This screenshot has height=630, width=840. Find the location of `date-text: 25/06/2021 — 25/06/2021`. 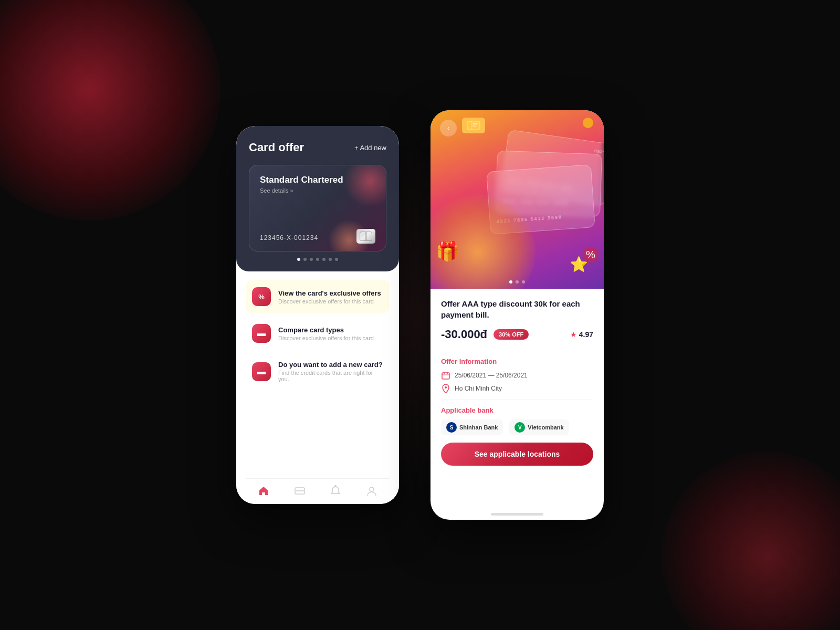

date-text: 25/06/2021 — 25/06/2021 is located at coordinates (491, 375).